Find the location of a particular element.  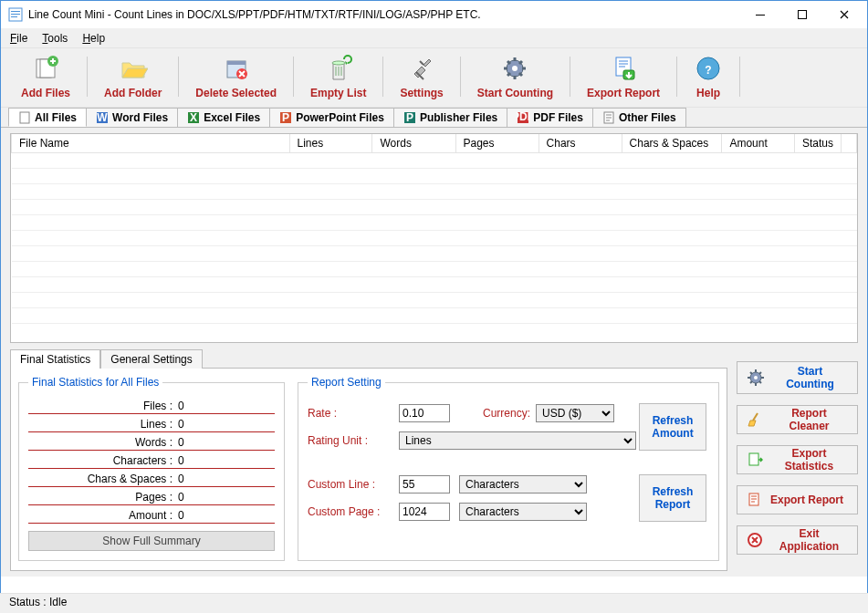

rate-input is located at coordinates (424, 413).